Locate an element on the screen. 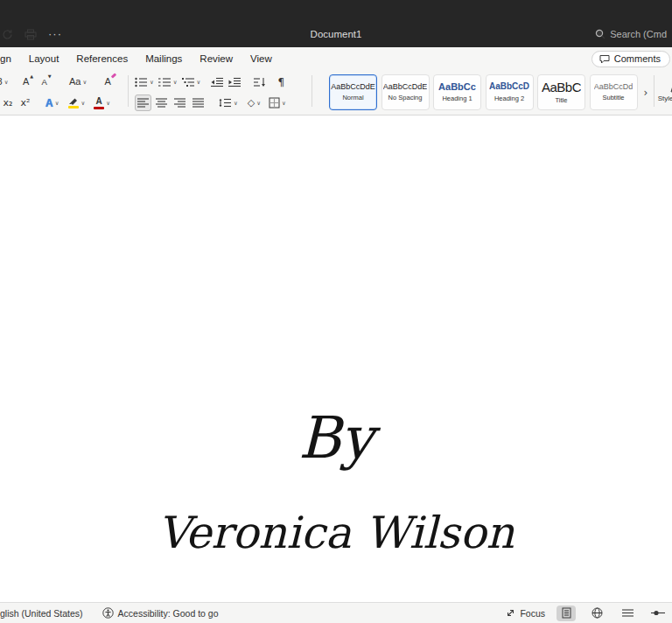 The width and height of the screenshot is (672, 623). style-name: Heading 1 is located at coordinates (457, 98).